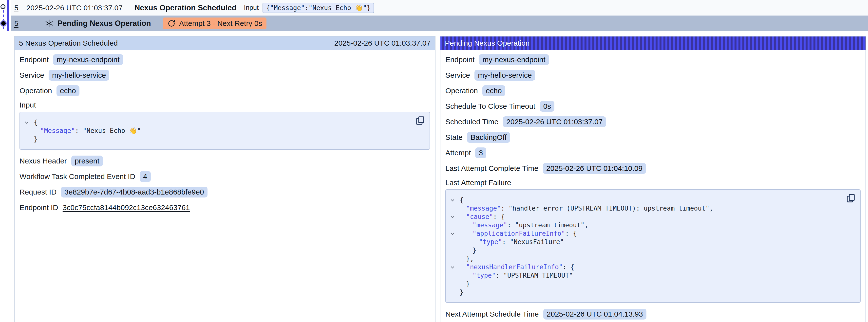  What do you see at coordinates (225, 105) in the screenshot?
I see `field-label-input: Input` at bounding box center [225, 105].